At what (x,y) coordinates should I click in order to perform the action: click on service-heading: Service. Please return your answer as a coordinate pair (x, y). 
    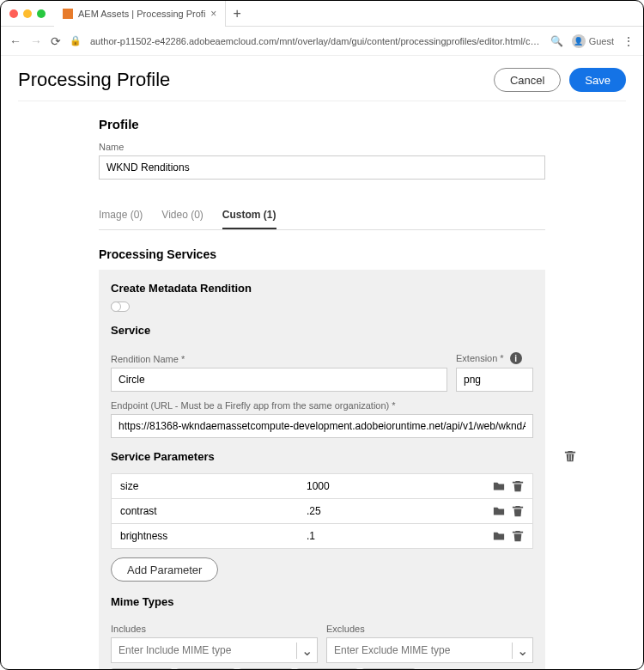
    Looking at the image, I should click on (322, 330).